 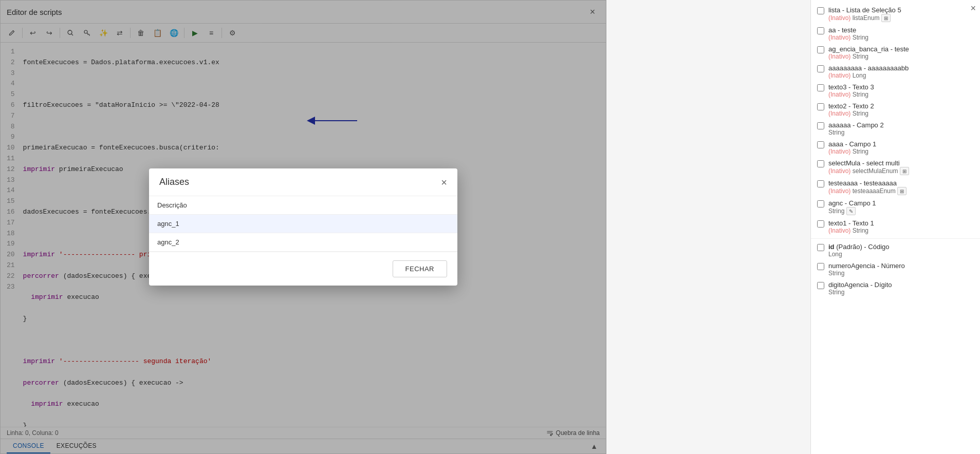 What do you see at coordinates (901, 191) in the screenshot?
I see `panel-item-testeaaaa-type: (Inativo) testeaaaaEnum ⊞` at bounding box center [901, 191].